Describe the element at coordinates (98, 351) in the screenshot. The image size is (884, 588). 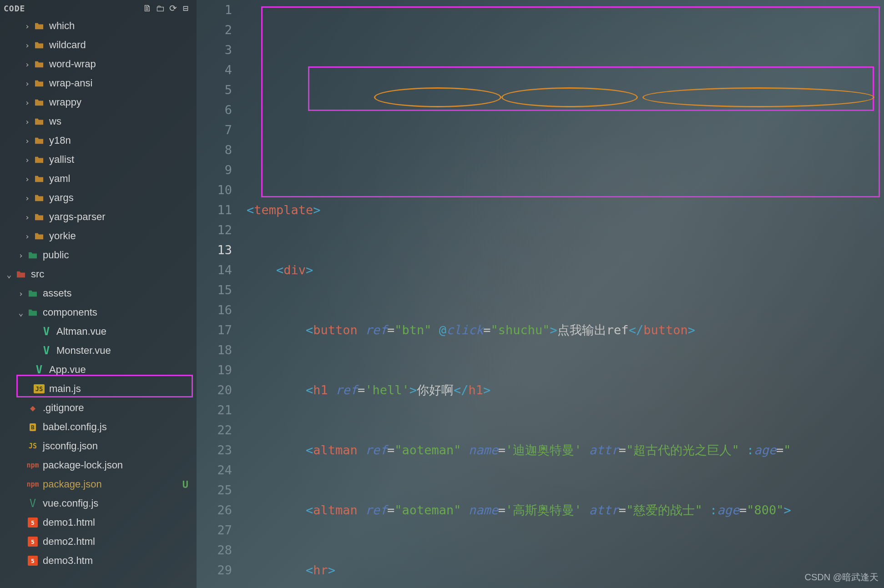
I see `sidebar-item-monster-vue: VMonster.vue` at that location.